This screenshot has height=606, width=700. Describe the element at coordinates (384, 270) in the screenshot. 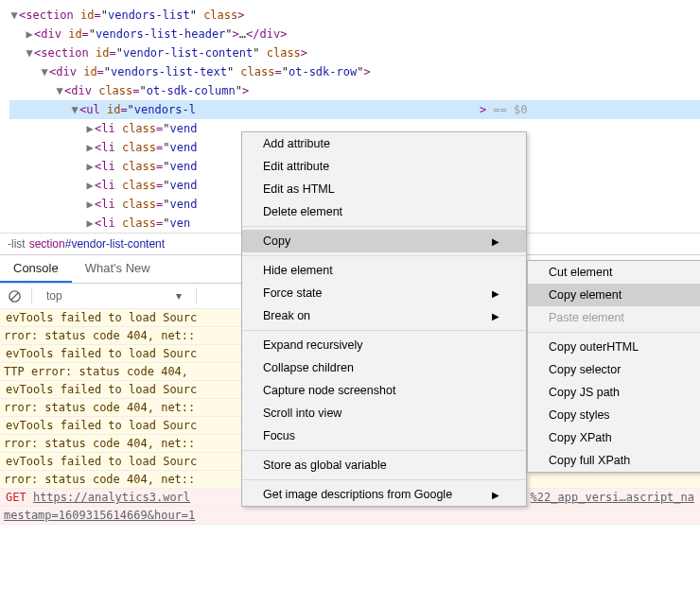

I see `menu-hide-element: Hide element` at that location.